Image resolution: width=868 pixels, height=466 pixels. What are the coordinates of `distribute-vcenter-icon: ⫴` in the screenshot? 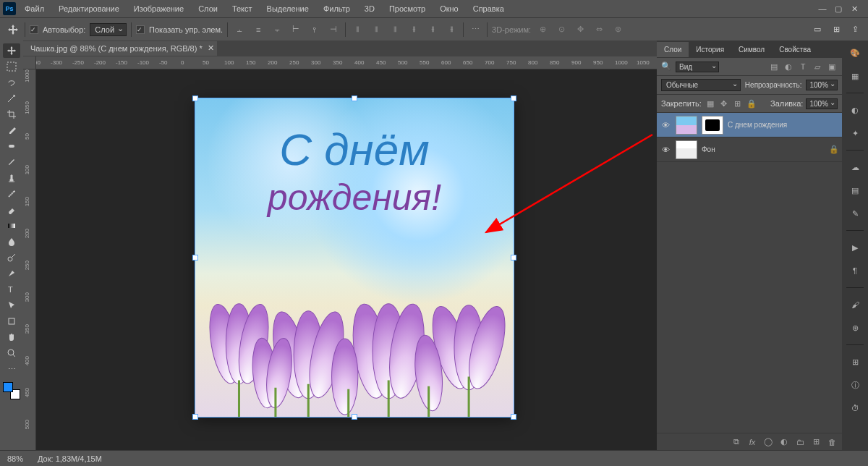 It's located at (376, 30).